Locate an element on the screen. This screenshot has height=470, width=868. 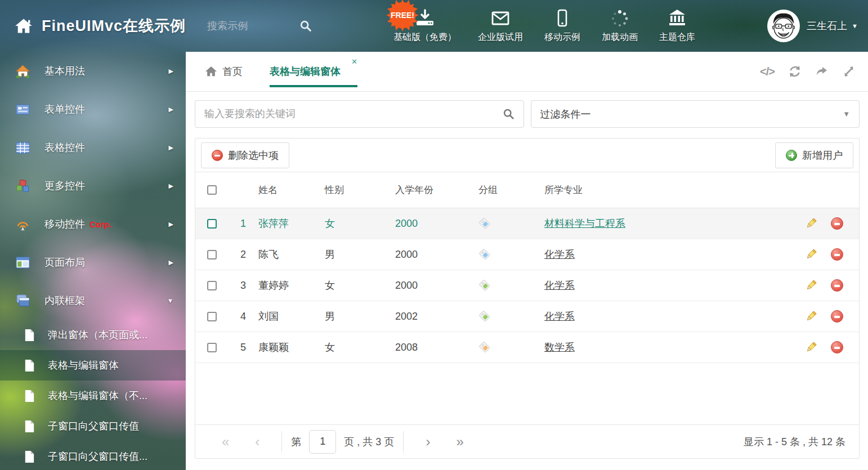
spinner-icon is located at coordinates (620, 18).